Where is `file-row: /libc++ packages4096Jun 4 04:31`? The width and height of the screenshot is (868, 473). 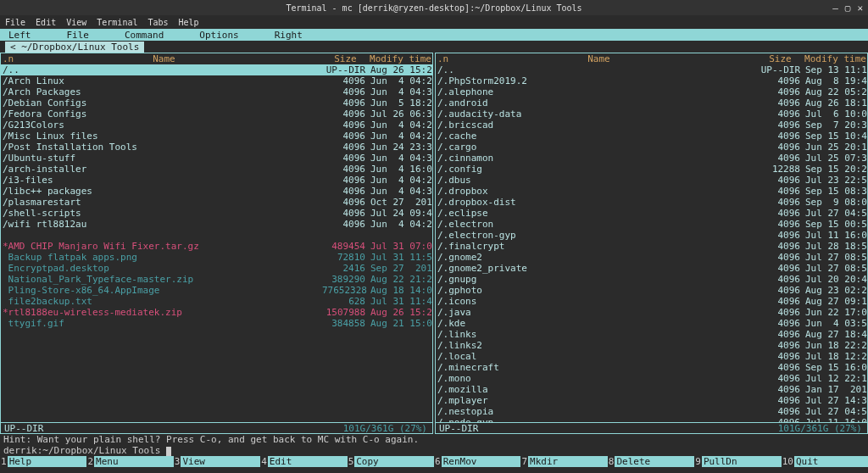 file-row: /libc++ packages4096Jun 4 04:31 is located at coordinates (217, 192).